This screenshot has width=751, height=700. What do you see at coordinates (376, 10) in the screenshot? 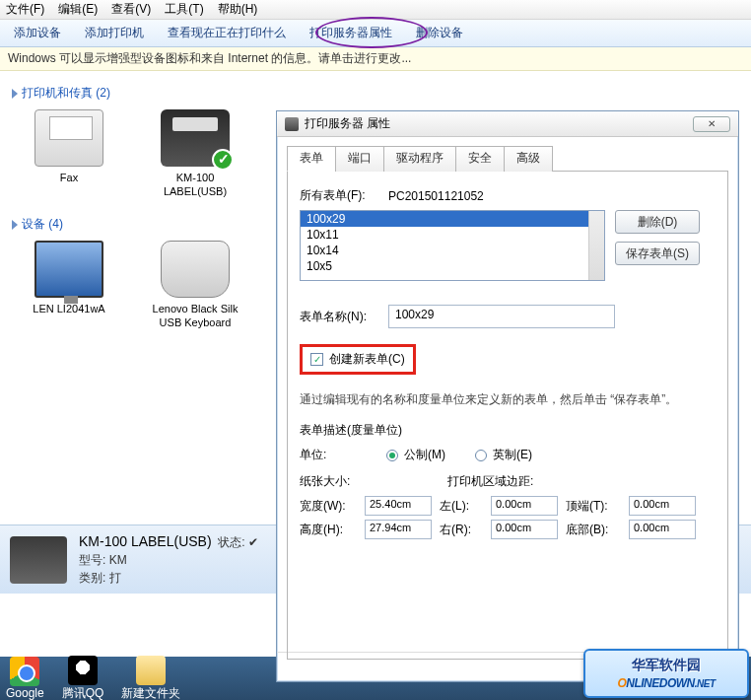
I see `menubar: 文件(F) 编辑(E) 查看(V) 工具(T) 帮助(H)` at bounding box center [376, 10].